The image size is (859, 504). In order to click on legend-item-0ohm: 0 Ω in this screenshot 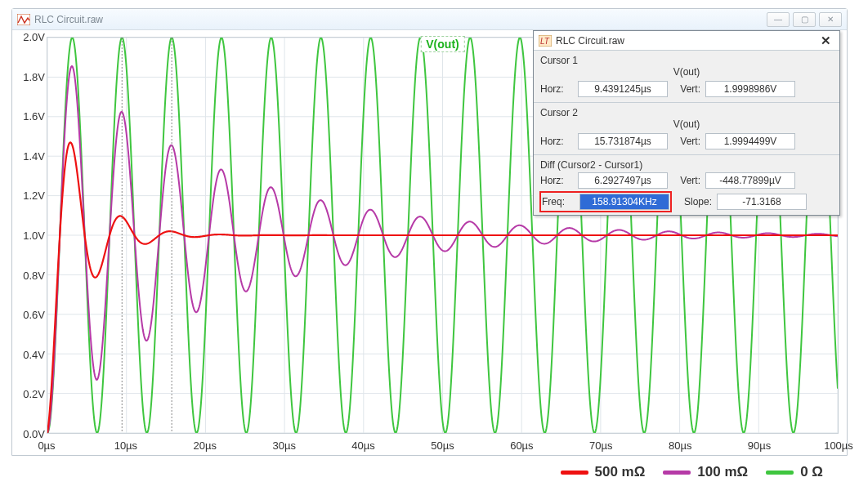, I will do `click(794, 472)`.